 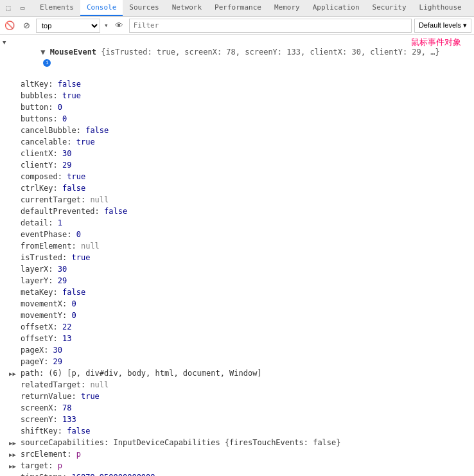 What do you see at coordinates (287, 8) in the screenshot?
I see `tab-memory: Memory` at bounding box center [287, 8].